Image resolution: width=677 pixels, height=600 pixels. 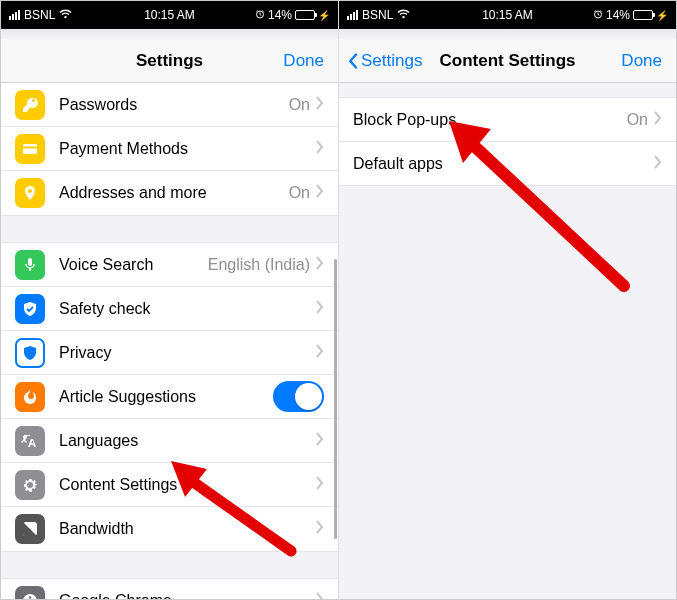 I want to click on row-payment: Payment Methods, so click(x=170, y=149).